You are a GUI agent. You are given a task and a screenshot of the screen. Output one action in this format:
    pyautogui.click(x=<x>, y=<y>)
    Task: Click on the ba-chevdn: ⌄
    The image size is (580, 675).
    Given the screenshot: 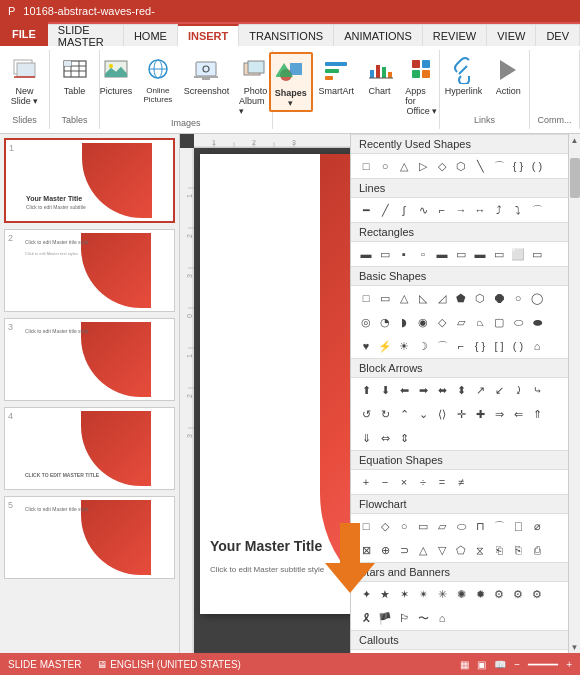 What is the action you would take?
    pyautogui.click(x=423, y=414)
    